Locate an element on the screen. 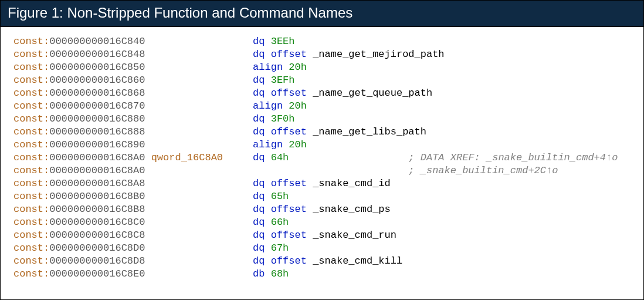  disasm-line: const:000000000016C880 dq 3F0h is located at coordinates (323, 119).